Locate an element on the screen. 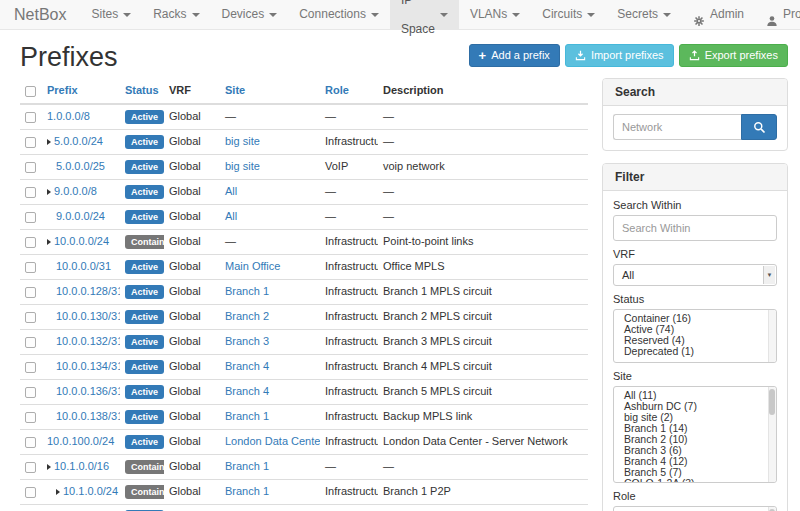 This screenshot has height=511, width=800. prefix-link: 5.0.0.0/25 is located at coordinates (80, 166).